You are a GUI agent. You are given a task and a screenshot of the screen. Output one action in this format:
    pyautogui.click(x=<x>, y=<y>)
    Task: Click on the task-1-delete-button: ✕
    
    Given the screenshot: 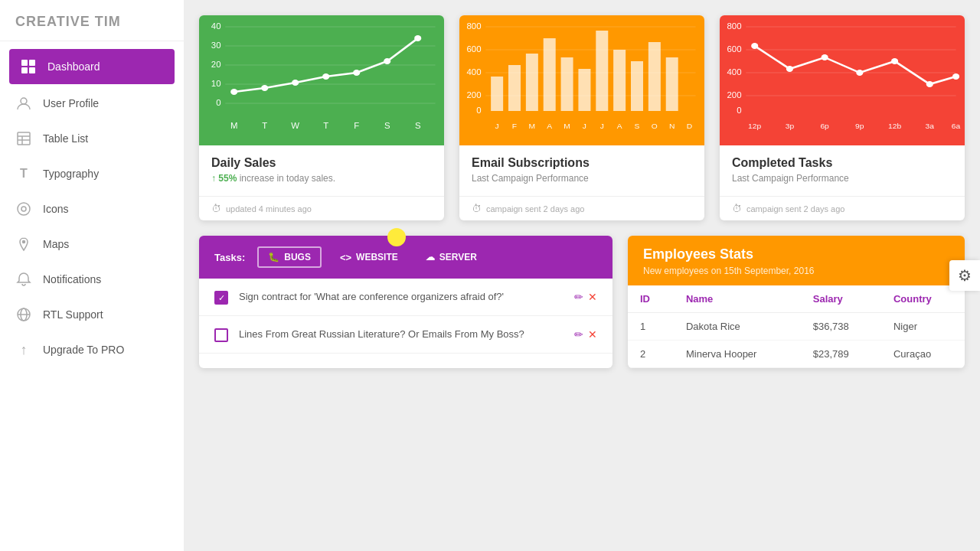 What is the action you would take?
    pyautogui.click(x=593, y=297)
    